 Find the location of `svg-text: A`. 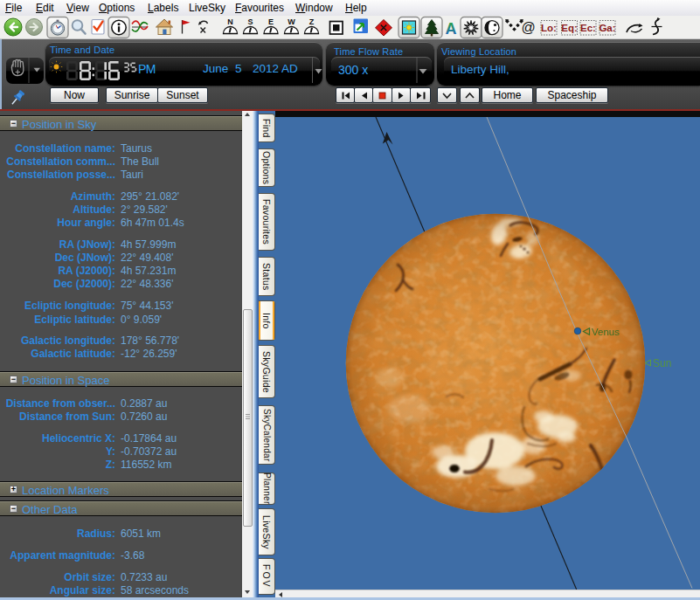

svg-text: A is located at coordinates (451, 29).